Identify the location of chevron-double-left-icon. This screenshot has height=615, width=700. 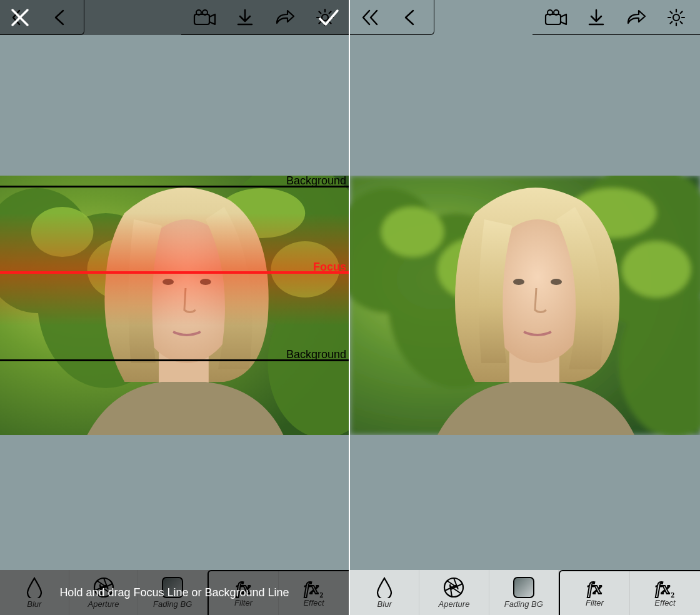
(370, 18).